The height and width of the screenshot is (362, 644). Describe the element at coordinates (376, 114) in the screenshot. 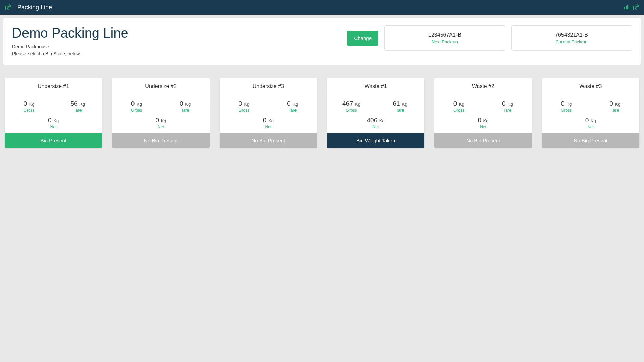

I see `bin-card-body: 467 KgGross61 KgTare406 KgNet` at that location.